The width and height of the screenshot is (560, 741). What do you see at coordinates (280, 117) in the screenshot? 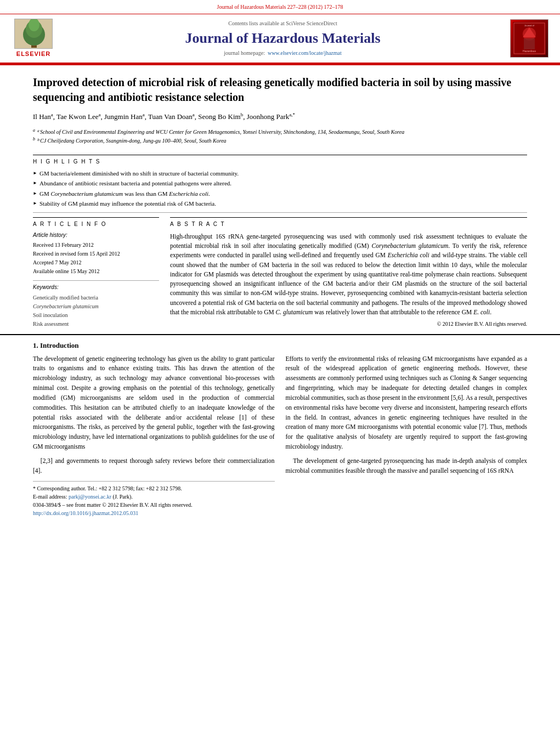
I see `authors-line: Il Hana, Tae Kwon Leea, Jungmin Hana, Tu…` at bounding box center [280, 117].